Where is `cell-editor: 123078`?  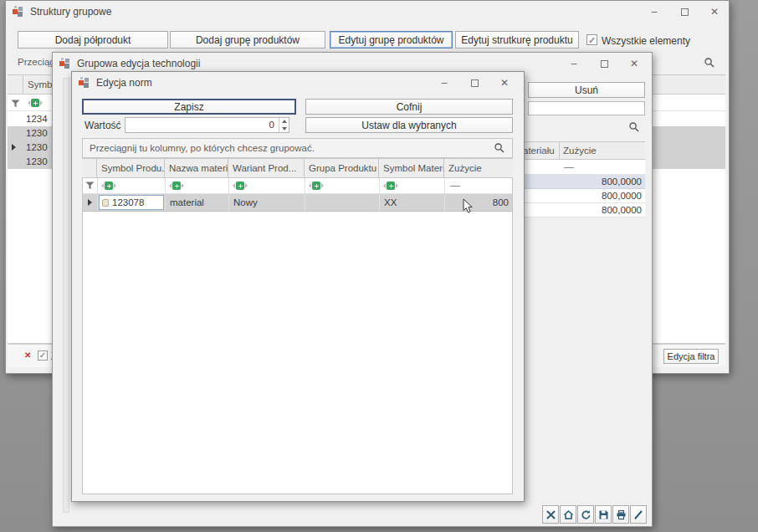 cell-editor: 123078 is located at coordinates (131, 202).